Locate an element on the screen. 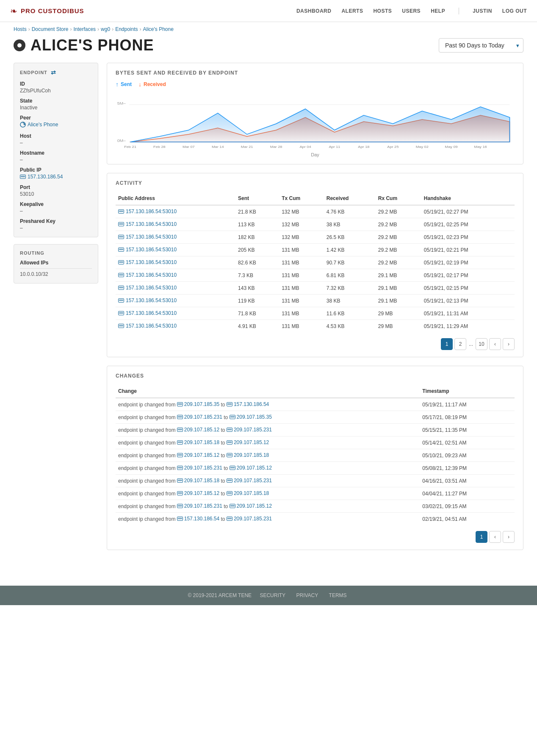  nav-dashboard: DASHBOARD is located at coordinates (314, 11).